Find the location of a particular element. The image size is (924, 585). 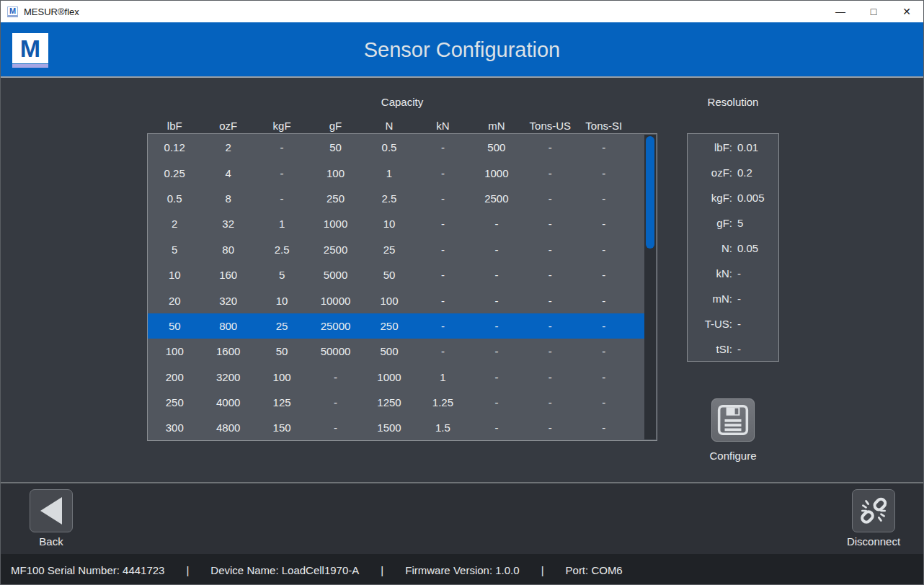

title-bar: M MESUR®flex — □ ✕ is located at coordinates (462, 12).